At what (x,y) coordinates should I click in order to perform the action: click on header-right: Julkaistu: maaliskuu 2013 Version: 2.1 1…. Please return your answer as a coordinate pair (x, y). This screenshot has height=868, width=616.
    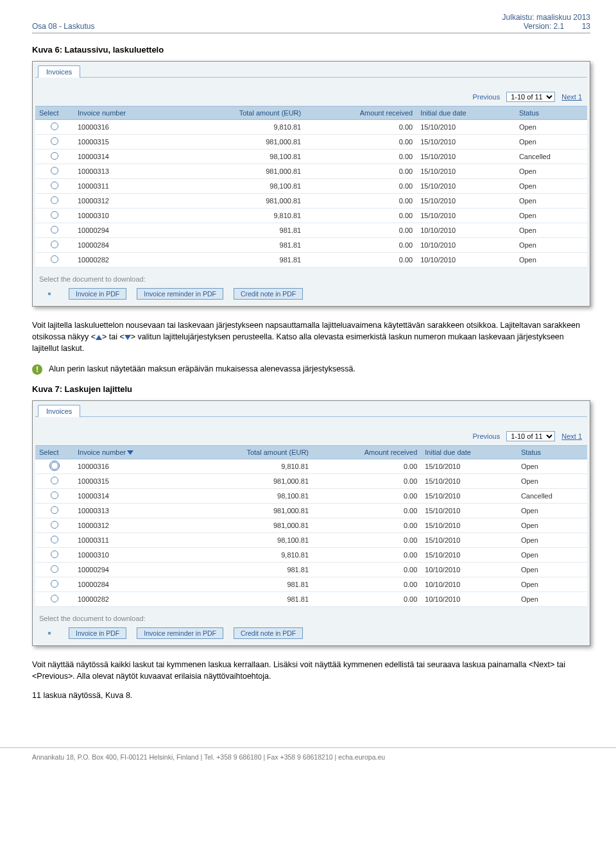
    Looking at the image, I should click on (547, 22).